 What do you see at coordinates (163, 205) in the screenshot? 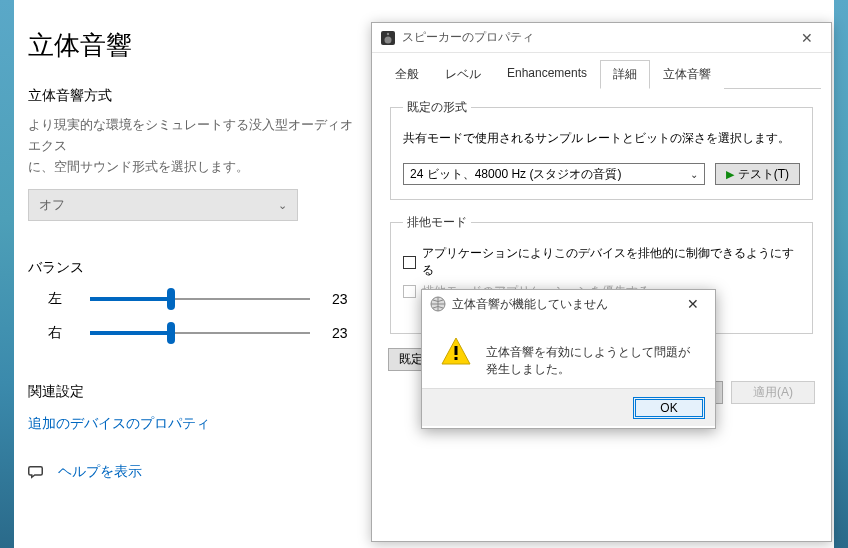
I see `spatial-format-dropdown: オフ ⌄` at bounding box center [163, 205].